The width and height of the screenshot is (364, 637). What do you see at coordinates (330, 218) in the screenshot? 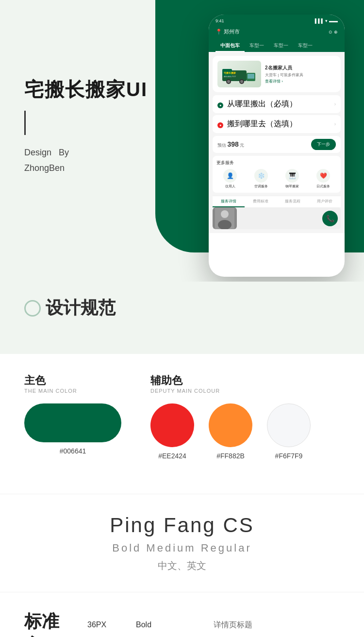
I see `phone-icon: 📞` at bounding box center [330, 218].